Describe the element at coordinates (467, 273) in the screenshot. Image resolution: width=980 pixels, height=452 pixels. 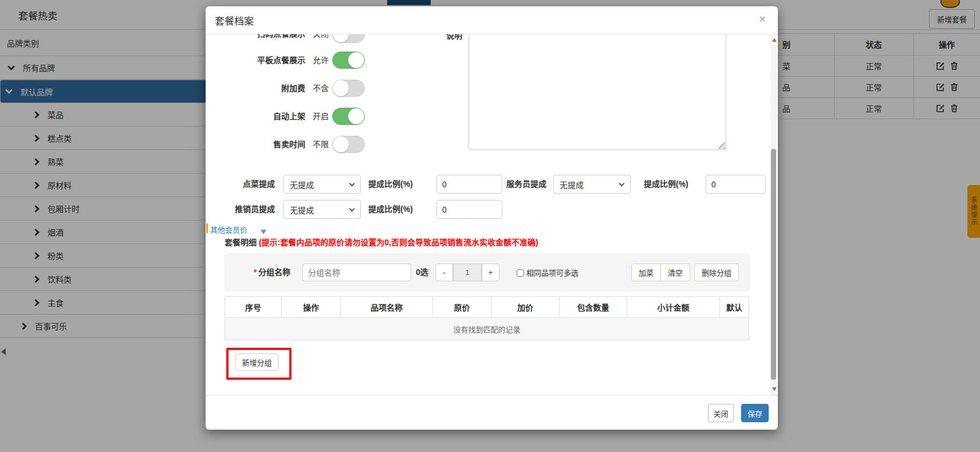
I see `qty-value: 1` at that location.